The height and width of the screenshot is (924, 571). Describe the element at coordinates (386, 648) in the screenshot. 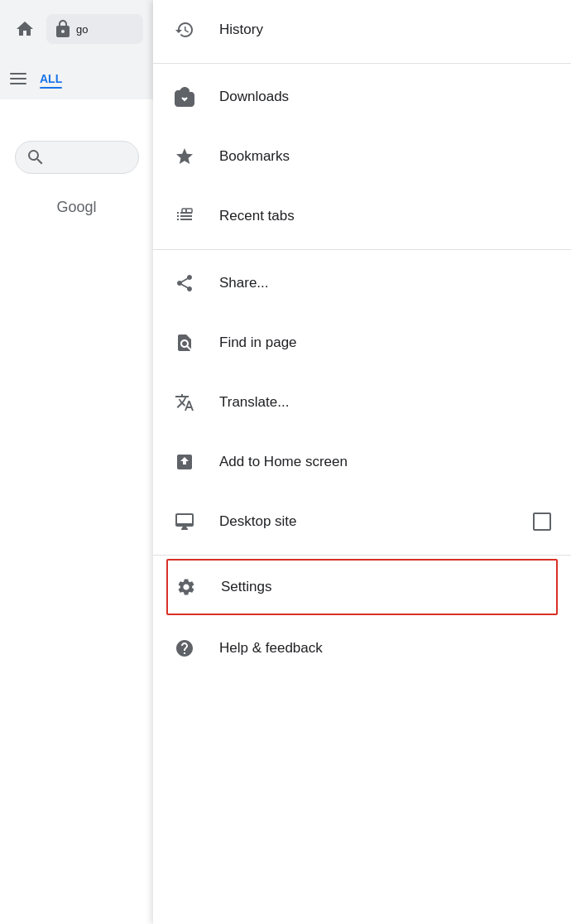

I see `help-label: Help & feedback` at that location.